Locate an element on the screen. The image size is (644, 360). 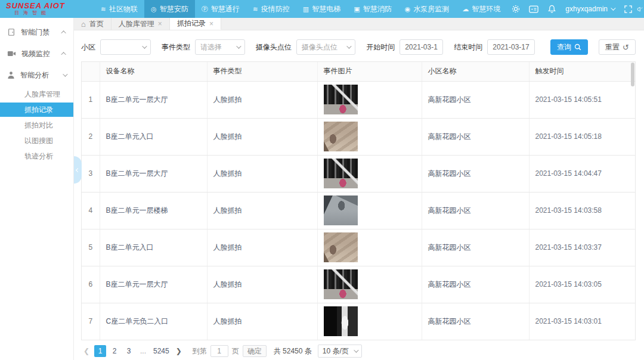
topnav-item: ☁智慧环境 is located at coordinates (481, 9).